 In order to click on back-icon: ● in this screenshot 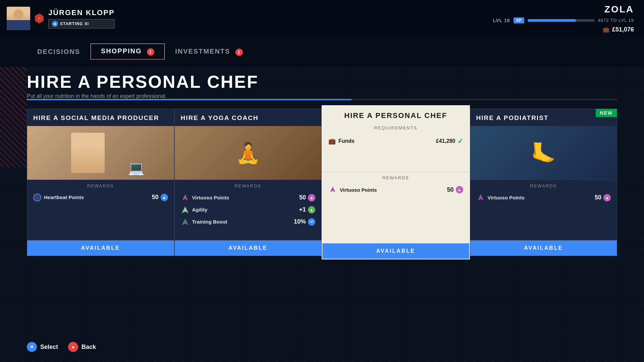, I will do `click(73, 347)`.